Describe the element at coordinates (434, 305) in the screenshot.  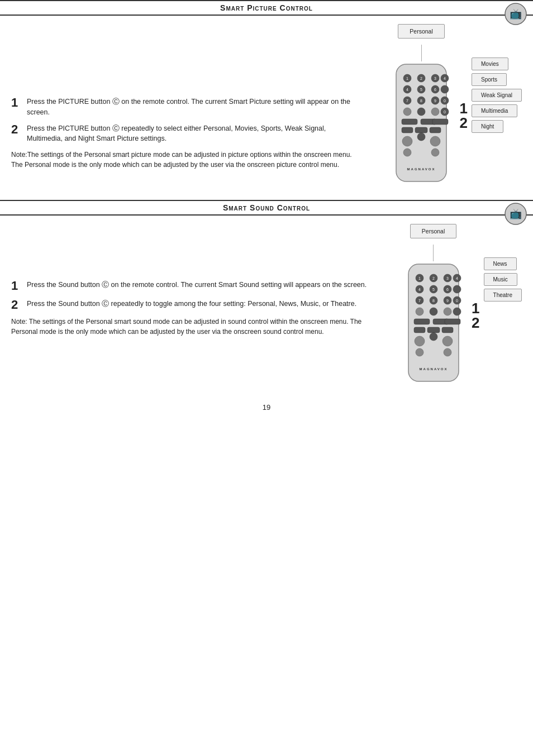
I see `sound-diagram-center: Personal 1 2 3 4` at that location.